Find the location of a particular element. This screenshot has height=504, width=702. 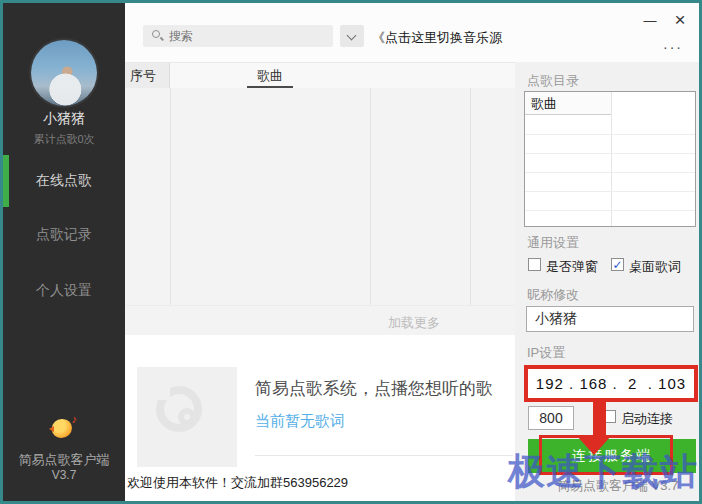

avatar is located at coordinates (64, 73).